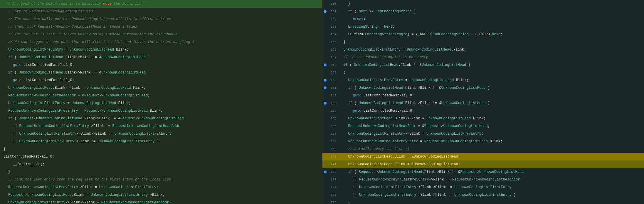 The image size is (644, 204). What do you see at coordinates (334, 180) in the screenshot?
I see `line-number: 173` at bounding box center [334, 180].